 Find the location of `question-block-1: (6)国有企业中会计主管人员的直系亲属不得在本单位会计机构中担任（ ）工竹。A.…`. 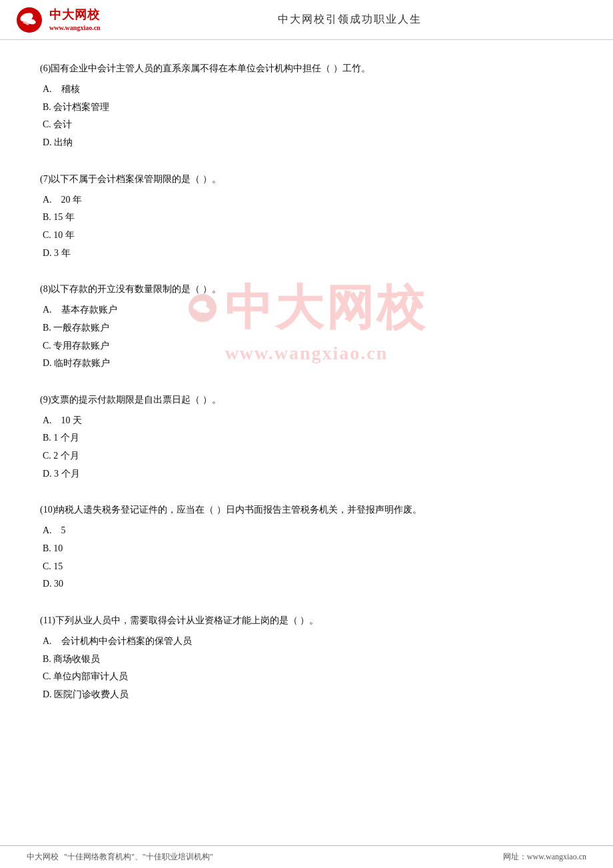

question-block-1: (6)国有企业中会计主管人员的直系亲属不得在本单位会计机构中担任（ ）工竹。A.… is located at coordinates (306, 106).